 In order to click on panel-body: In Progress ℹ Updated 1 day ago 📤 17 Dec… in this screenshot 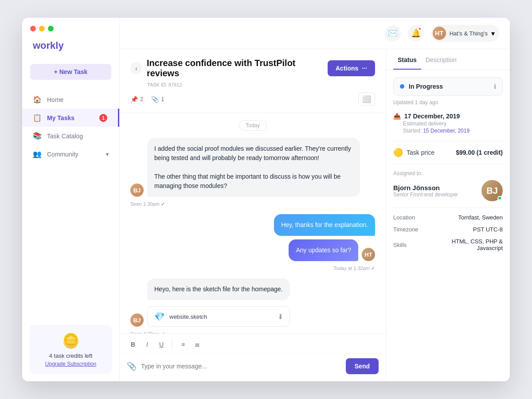, I will do `click(448, 167)`.